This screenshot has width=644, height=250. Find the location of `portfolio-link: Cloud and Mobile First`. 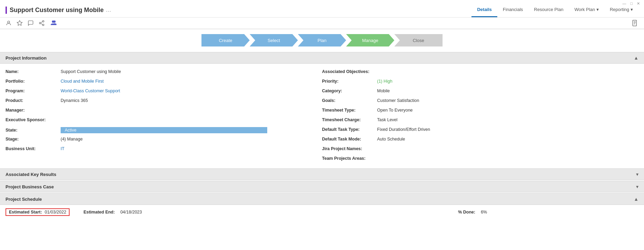

portfolio-link: Cloud and Mobile First is located at coordinates (82, 81).